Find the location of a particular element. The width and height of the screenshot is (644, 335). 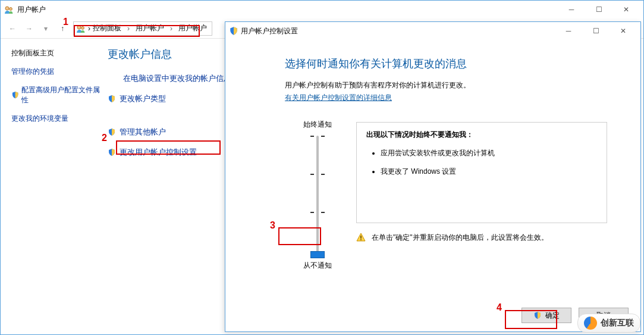

link-change-uac-label: 更改用户帐户控制设置 is located at coordinates (158, 152).